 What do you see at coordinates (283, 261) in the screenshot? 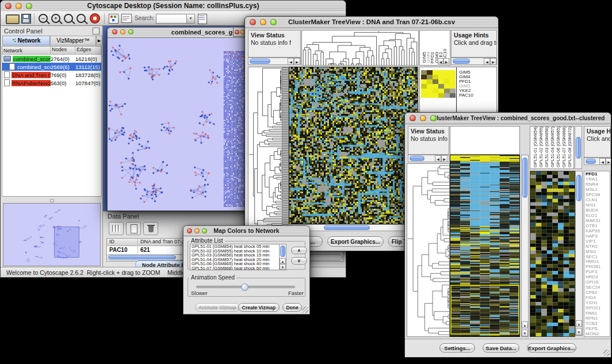
I see `scroll-up-arrow: ▲` at bounding box center [283, 261].